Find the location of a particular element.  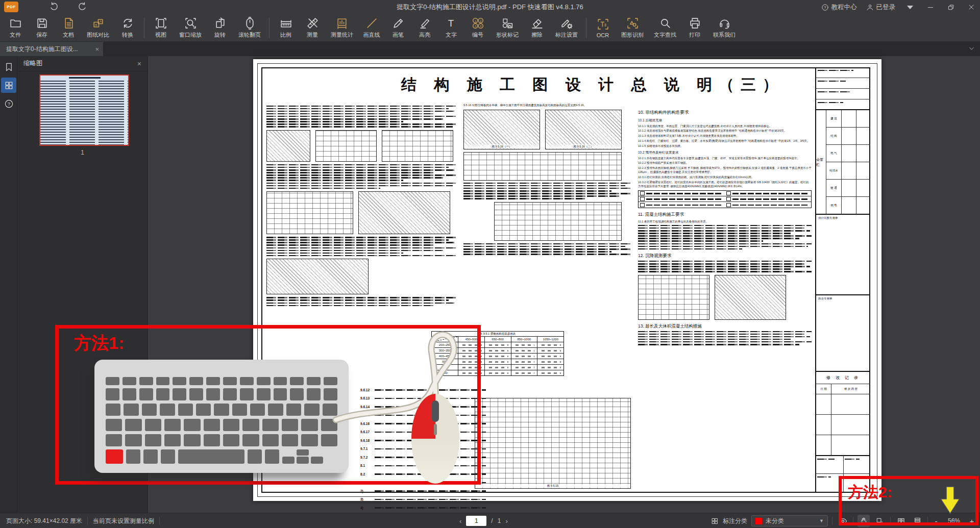

menu-caret-button is located at coordinates (910, 7).